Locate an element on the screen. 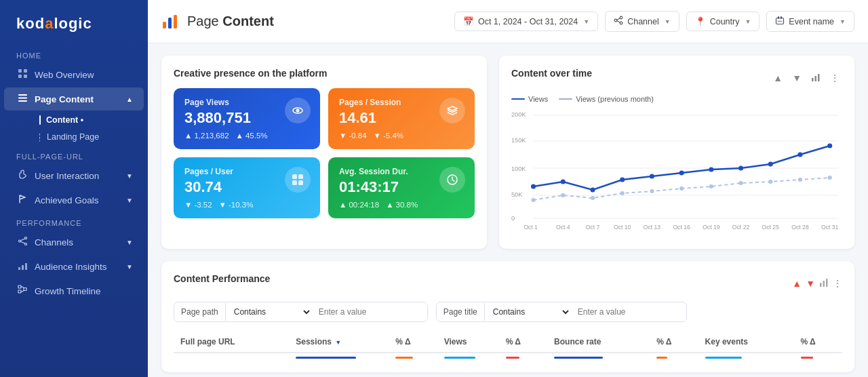 The height and width of the screenshot is (377, 868). channel-filter: Channel ▼ is located at coordinates (642, 22).